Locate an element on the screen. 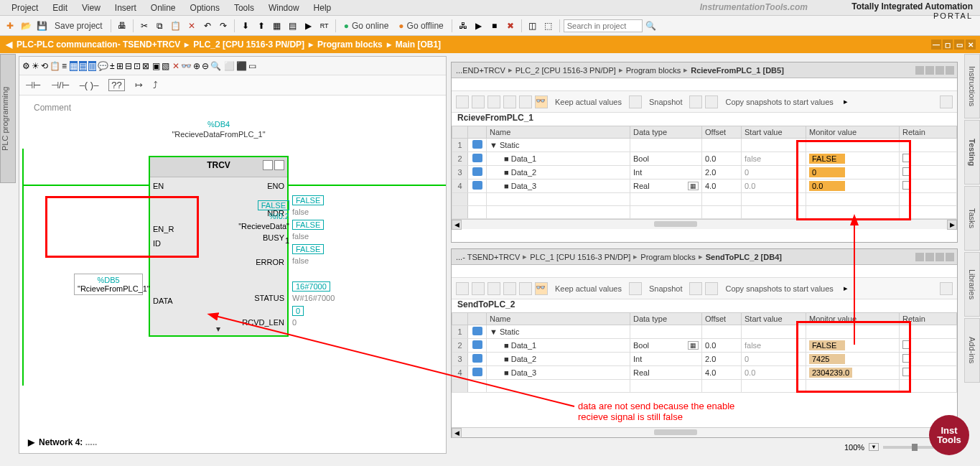 This screenshot has height=466, width=980. et-icon: ☀ is located at coordinates (36, 66).